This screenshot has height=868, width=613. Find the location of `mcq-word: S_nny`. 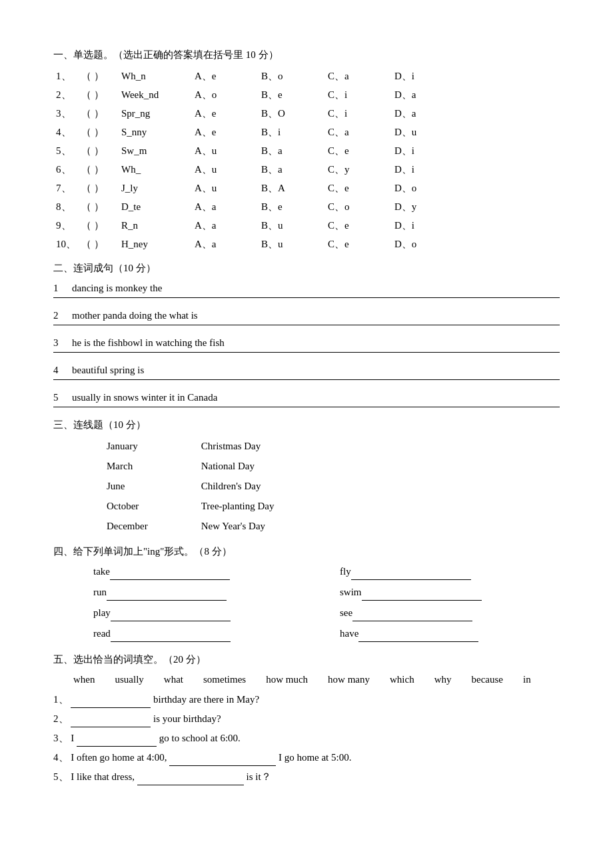

mcq-word: S_nny is located at coordinates (155, 132).